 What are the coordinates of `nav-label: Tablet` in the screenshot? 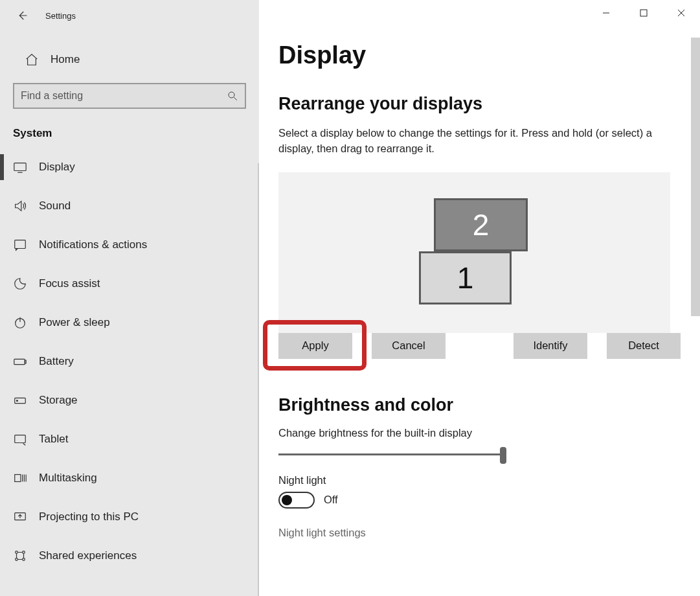 It's located at (53, 439).